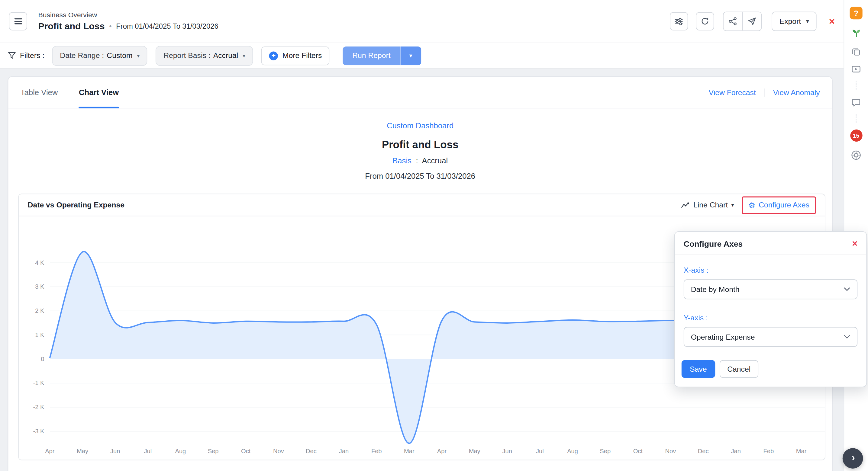  What do you see at coordinates (39, 407) in the screenshot?
I see `svg-text: -2 K` at bounding box center [39, 407].